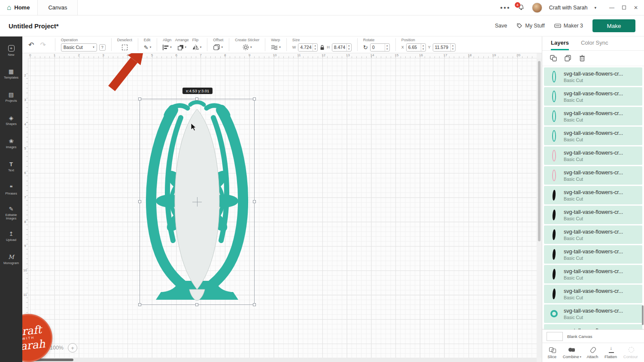 This screenshot has height=362, width=644. I want to click on position-x-input, so click(414, 47).